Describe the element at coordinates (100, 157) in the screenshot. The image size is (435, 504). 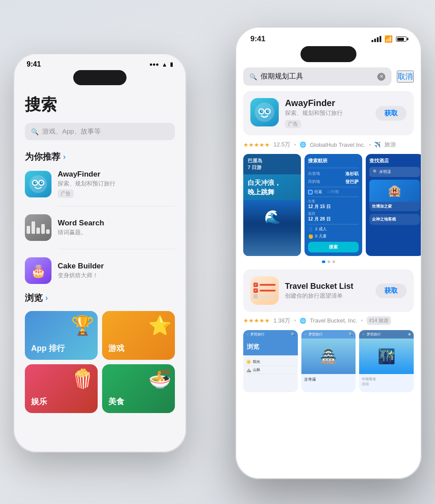
I see `recommended-section-title: 为你推荐 ›` at that location.